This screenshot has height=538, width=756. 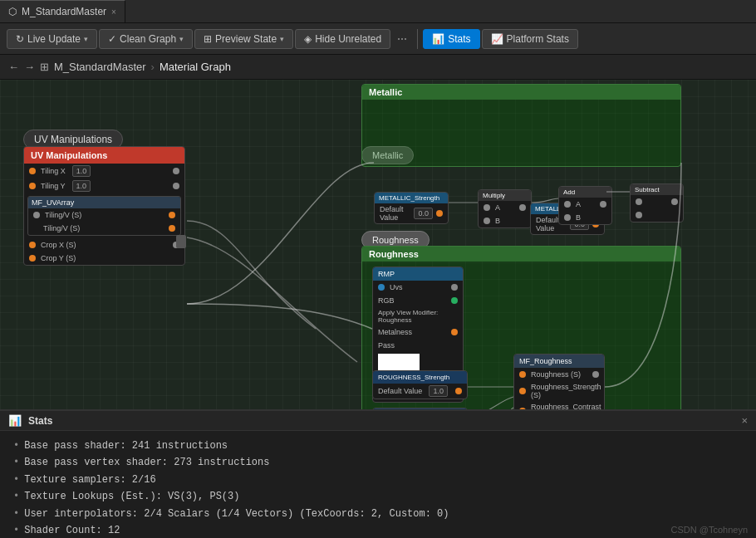 I want to click on pin-sub-b, so click(x=639, y=215).